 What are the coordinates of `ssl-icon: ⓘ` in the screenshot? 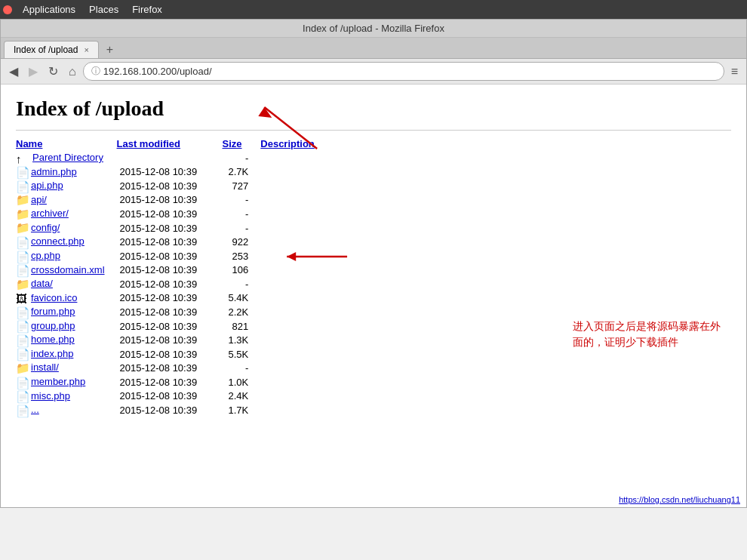 It's located at (96, 71).